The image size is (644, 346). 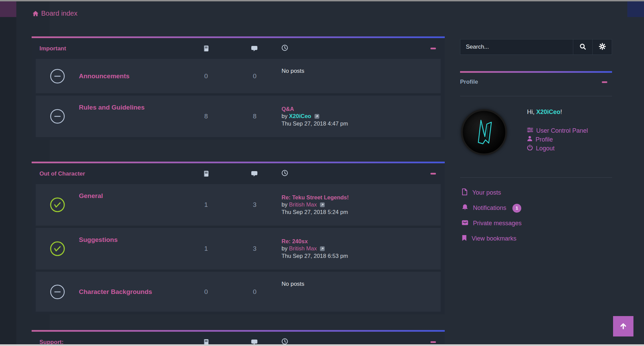 What do you see at coordinates (315, 256) in the screenshot?
I see `last-post-date: Thu Sep 27, 2018 6:53 pm` at bounding box center [315, 256].